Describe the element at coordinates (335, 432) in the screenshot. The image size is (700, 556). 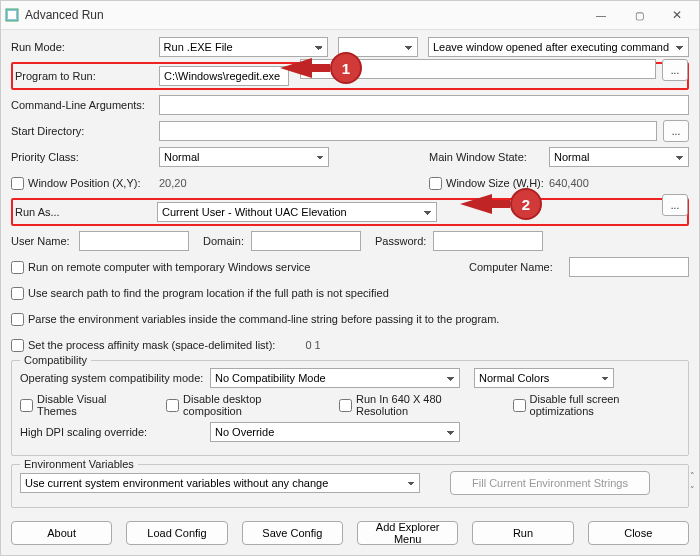
I see `dpi-override-select: No Override` at that location.